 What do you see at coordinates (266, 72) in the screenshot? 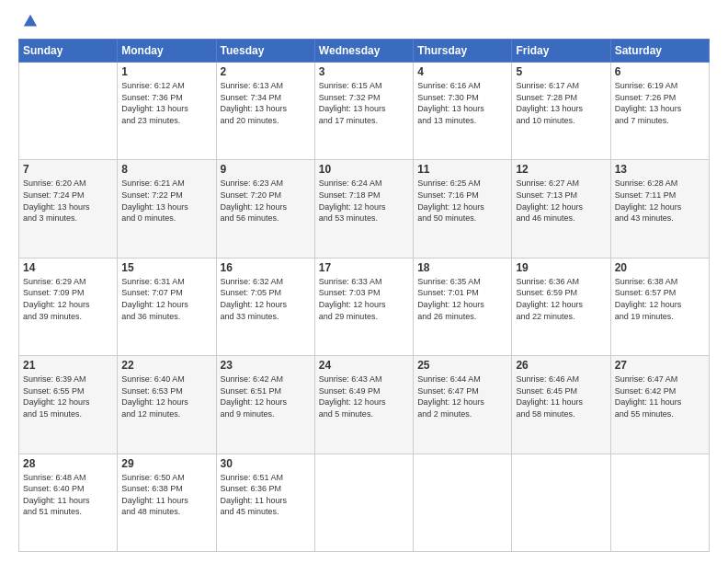
I see `day-number: 2` at bounding box center [266, 72].